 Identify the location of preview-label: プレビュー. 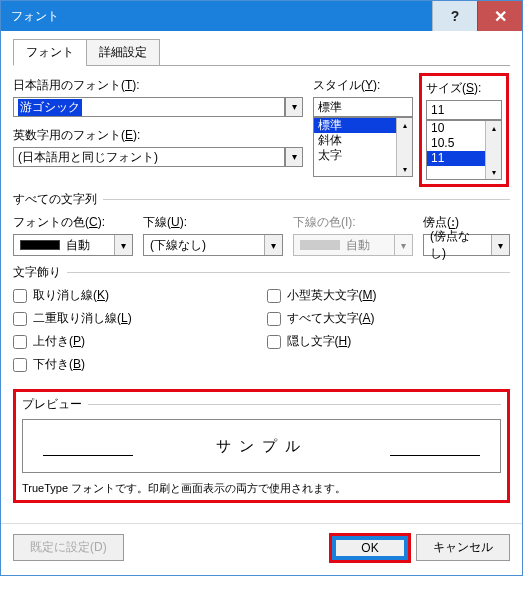
(52, 404).